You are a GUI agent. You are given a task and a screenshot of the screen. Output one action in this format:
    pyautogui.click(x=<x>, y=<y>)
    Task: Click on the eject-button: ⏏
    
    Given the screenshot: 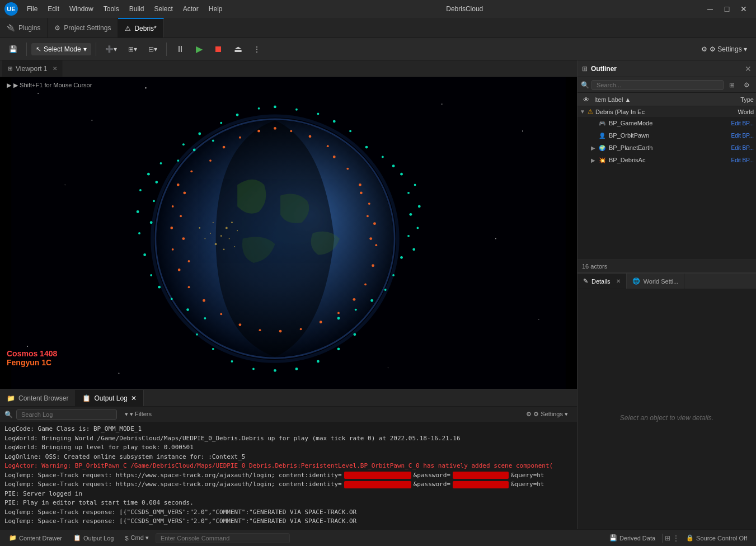 What is the action you would take?
    pyautogui.click(x=238, y=49)
    